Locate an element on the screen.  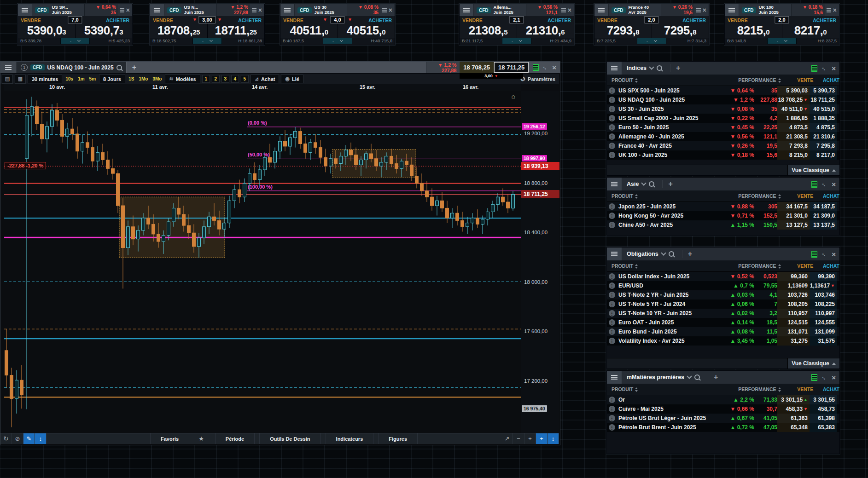
chart-buy-price: 18 711,25 is located at coordinates (511, 67).